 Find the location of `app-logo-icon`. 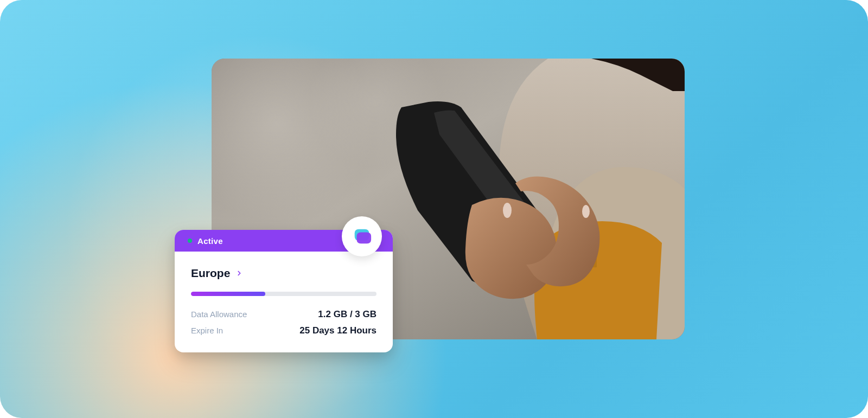

app-logo-icon is located at coordinates (362, 236).